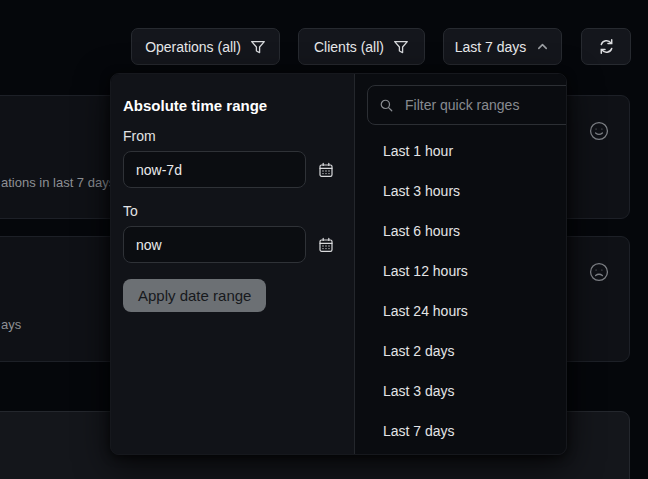 Image resolution: width=648 pixels, height=479 pixels. What do you see at coordinates (193, 47) in the screenshot?
I see `operations-filter-label: Operations (all)` at bounding box center [193, 47].